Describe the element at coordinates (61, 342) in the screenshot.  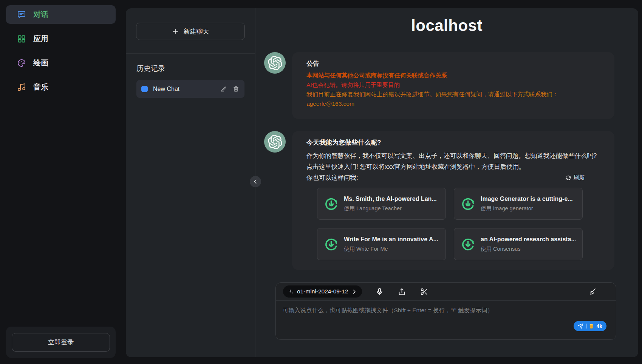
I see `login-panel: 立即登录` at that location.